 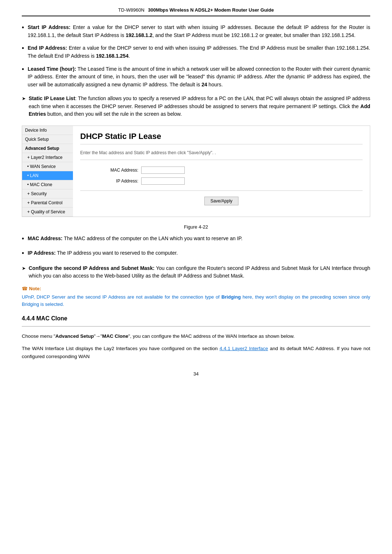 I want to click on note-phone-icon: ☎, so click(x=25, y=289).